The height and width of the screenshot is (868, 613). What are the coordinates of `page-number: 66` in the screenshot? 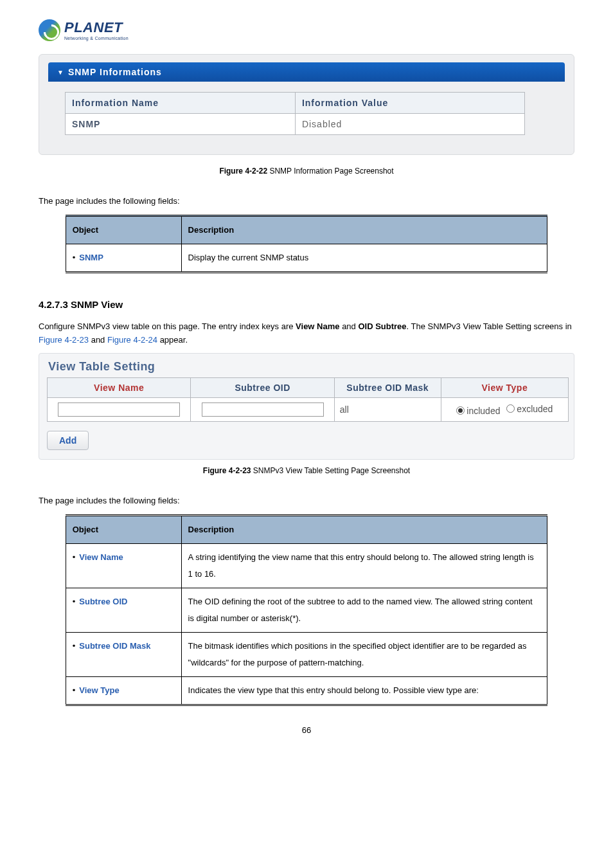 It's located at (306, 730).